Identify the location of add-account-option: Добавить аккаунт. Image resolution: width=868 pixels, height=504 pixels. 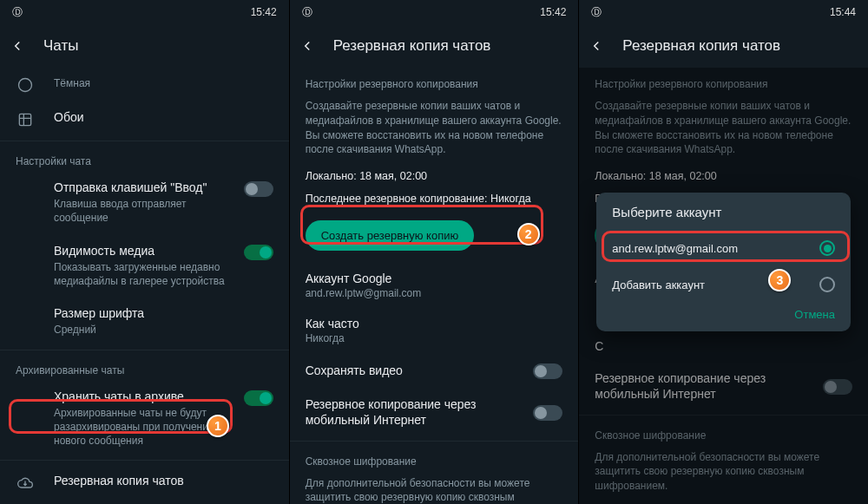
(724, 285).